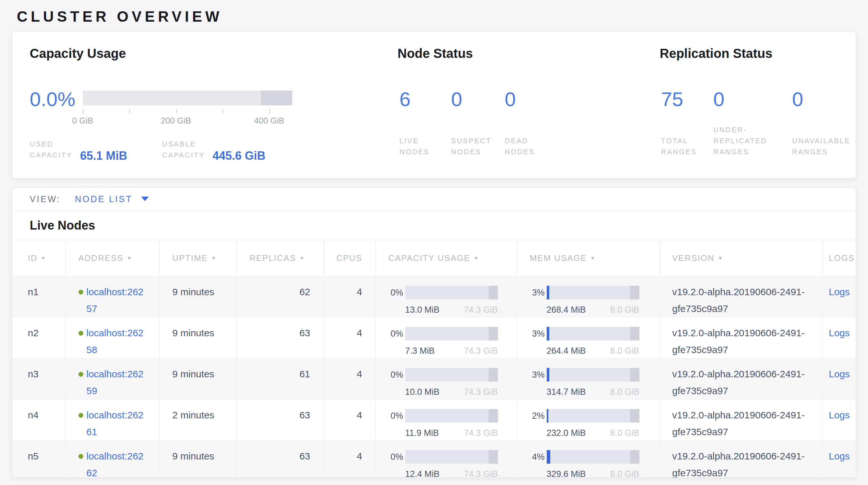 The image size is (868, 485). I want to click on address-cell: localhost:26259, so click(112, 379).